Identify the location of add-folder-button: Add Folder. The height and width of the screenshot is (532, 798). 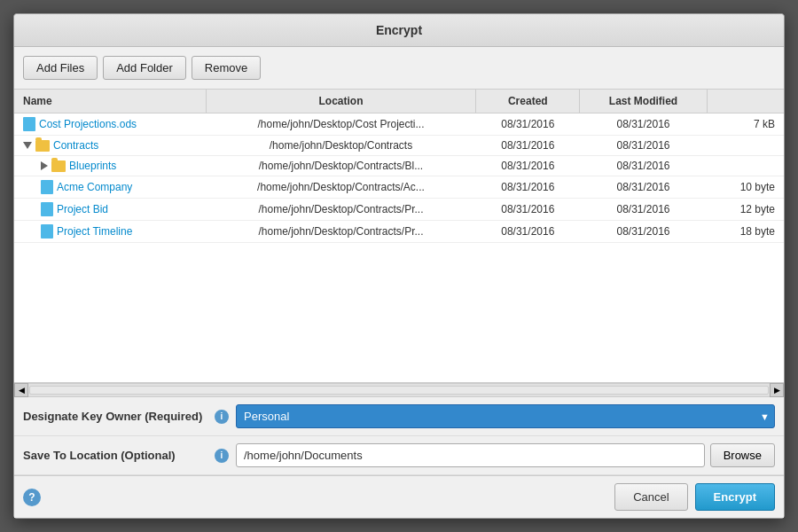
(145, 67).